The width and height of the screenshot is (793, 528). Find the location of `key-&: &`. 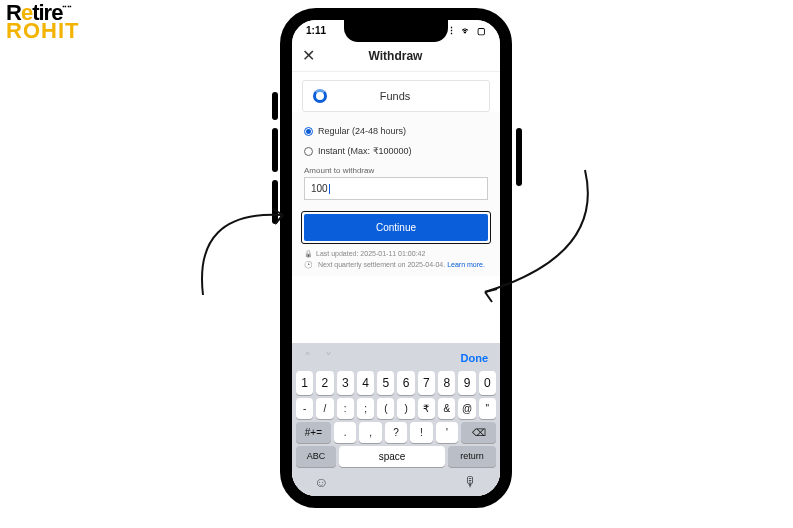

key-&: & is located at coordinates (446, 408).